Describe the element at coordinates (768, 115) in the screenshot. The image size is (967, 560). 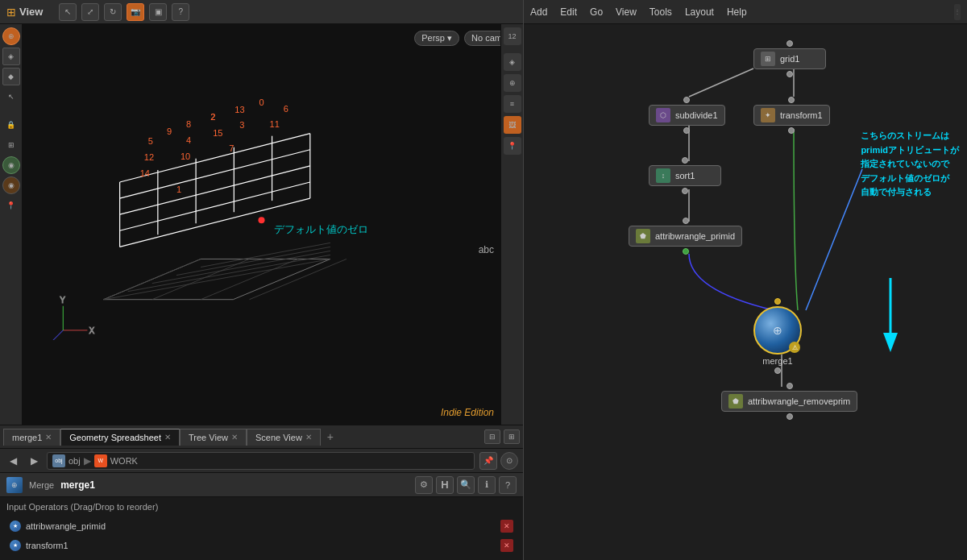
I see `node-transform1-icon: ✦` at that location.